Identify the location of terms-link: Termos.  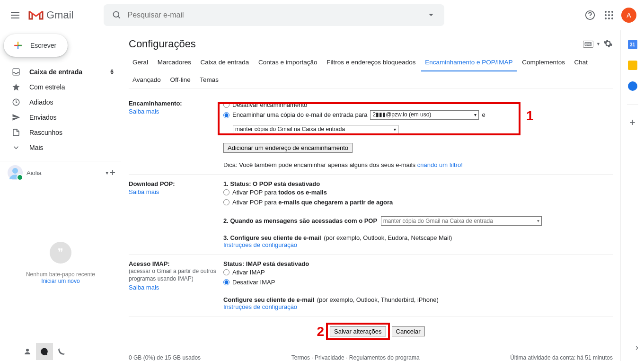
(301, 358).